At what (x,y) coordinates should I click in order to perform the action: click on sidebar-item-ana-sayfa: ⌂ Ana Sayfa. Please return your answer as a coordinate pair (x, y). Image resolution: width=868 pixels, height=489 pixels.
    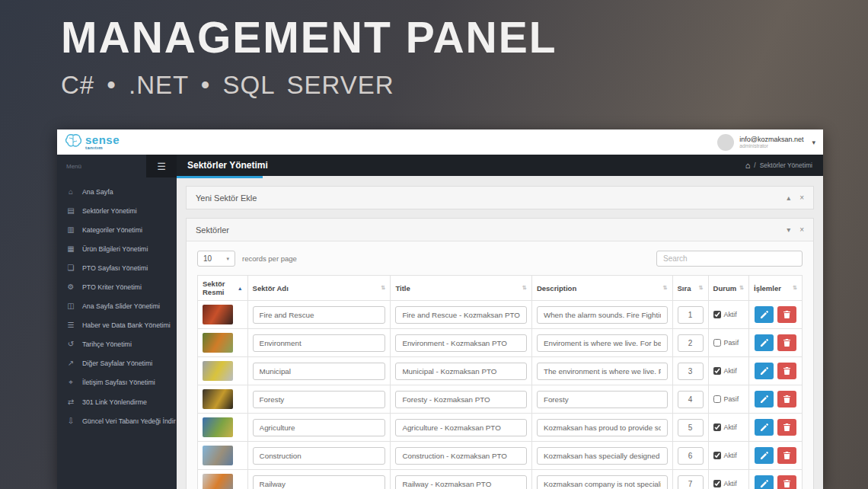
    Looking at the image, I should click on (117, 192).